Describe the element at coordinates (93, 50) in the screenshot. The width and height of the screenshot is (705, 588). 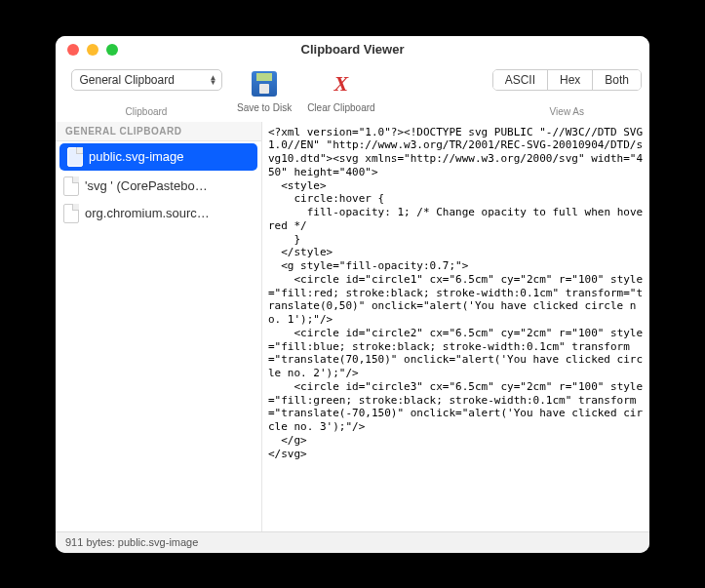
I see `minimize-button` at that location.